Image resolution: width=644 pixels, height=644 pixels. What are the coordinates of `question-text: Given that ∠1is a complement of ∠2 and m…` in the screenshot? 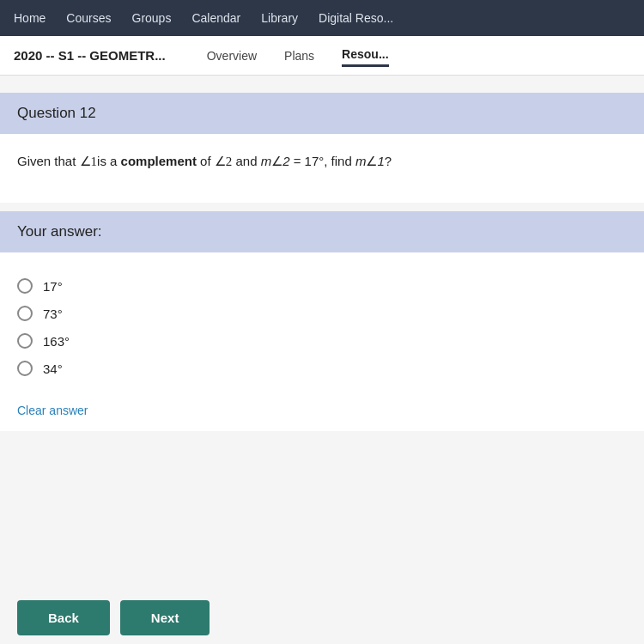 It's located at (204, 161).